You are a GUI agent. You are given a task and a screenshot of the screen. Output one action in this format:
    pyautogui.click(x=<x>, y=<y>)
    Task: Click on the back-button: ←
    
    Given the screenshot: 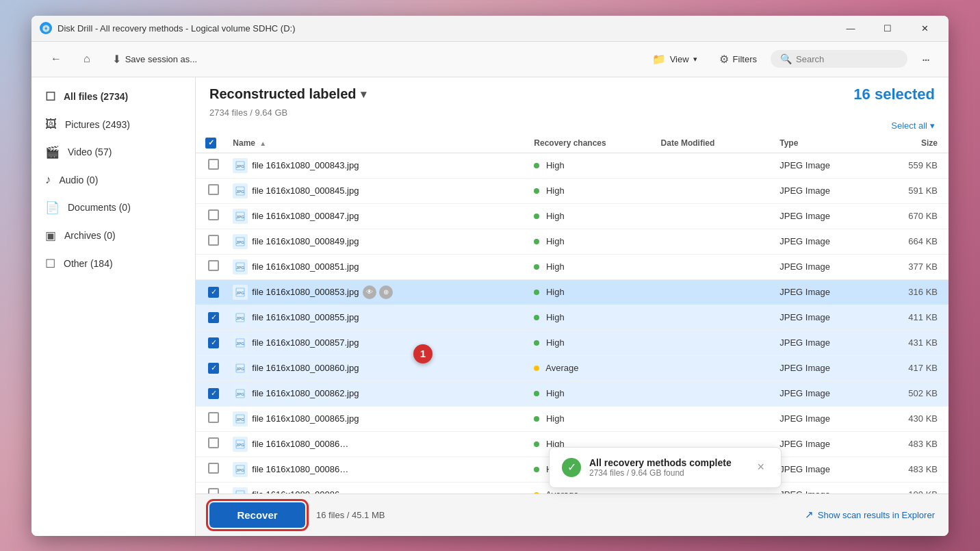 What is the action you would take?
    pyautogui.click(x=56, y=59)
    